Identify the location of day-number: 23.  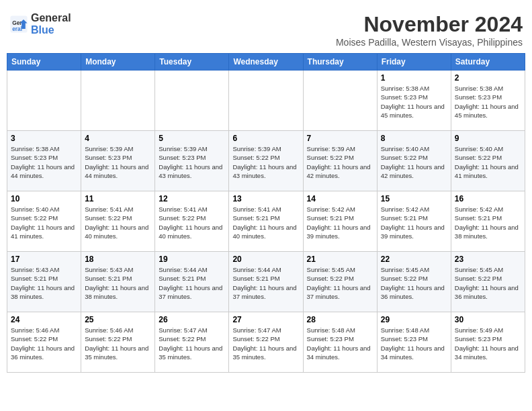
(488, 259).